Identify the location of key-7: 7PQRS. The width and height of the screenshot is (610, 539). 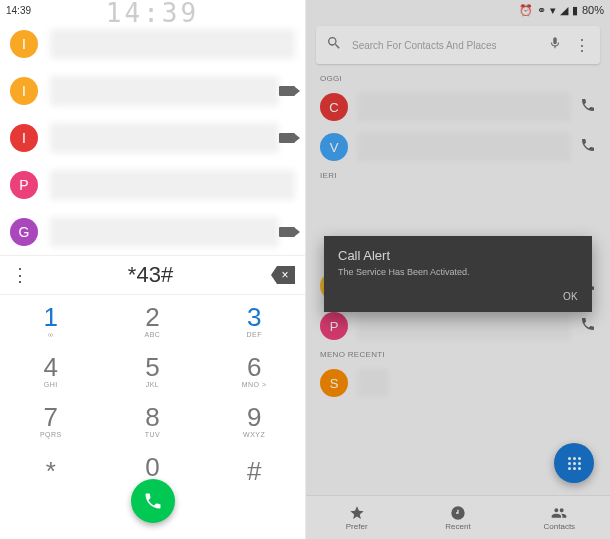
(51, 420).